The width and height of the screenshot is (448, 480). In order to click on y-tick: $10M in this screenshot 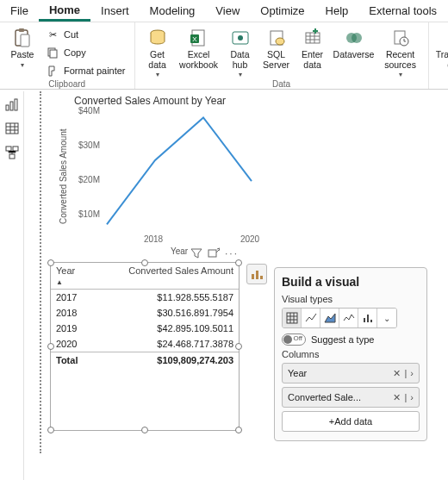, I will do `click(89, 214)`.